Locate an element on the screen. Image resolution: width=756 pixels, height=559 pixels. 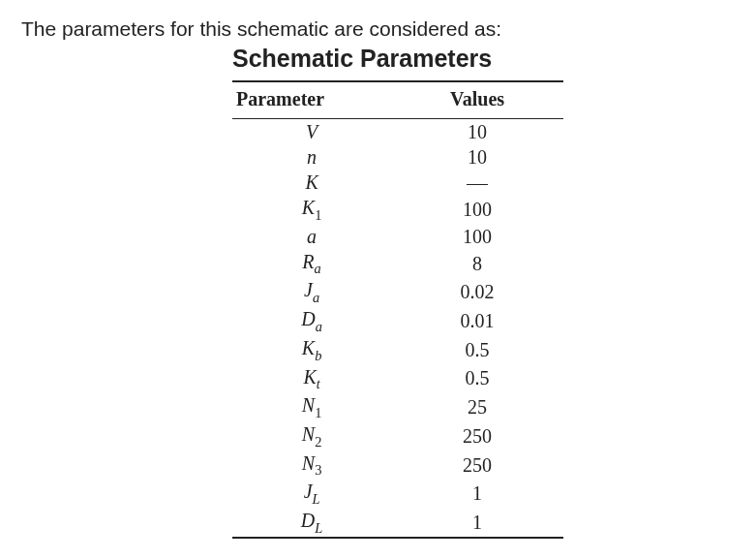
table-row: a100 is located at coordinates (398, 236).